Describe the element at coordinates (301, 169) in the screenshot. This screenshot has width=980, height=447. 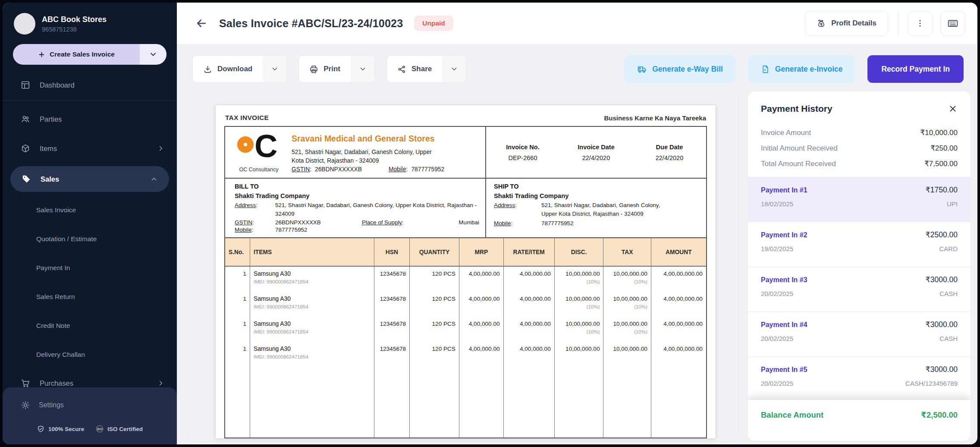
I see `seller-gstin-label: GSTIN` at that location.